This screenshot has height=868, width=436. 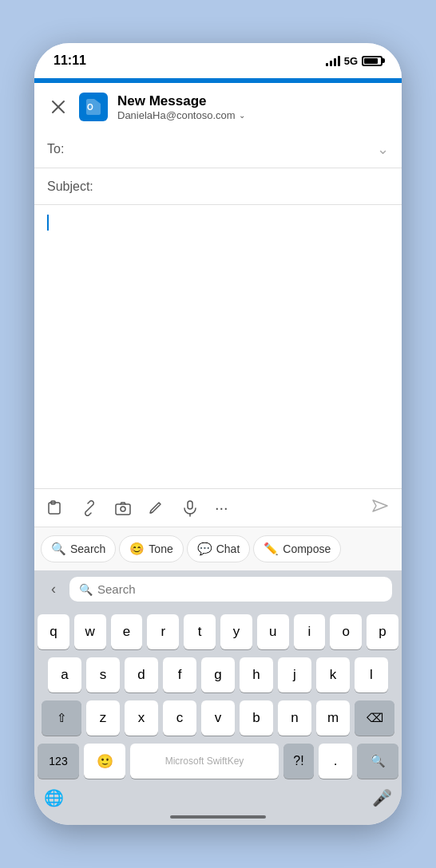 What do you see at coordinates (218, 589) in the screenshot?
I see `keyboard-search-bar: ‹ 🔍` at bounding box center [218, 589].